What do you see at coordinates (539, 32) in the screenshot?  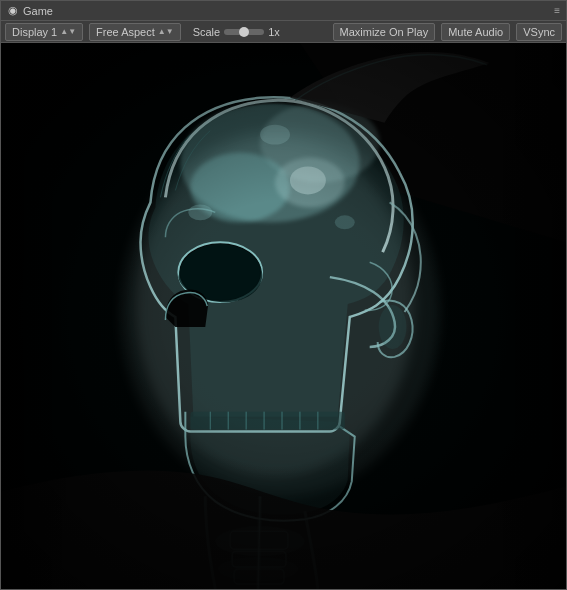 I see `vsync-button: VSync` at bounding box center [539, 32].